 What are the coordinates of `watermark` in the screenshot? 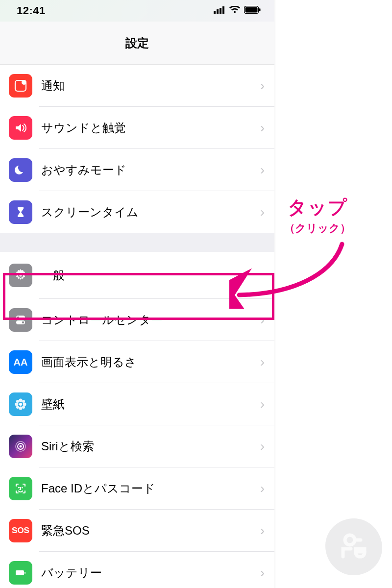 It's located at (354, 547).